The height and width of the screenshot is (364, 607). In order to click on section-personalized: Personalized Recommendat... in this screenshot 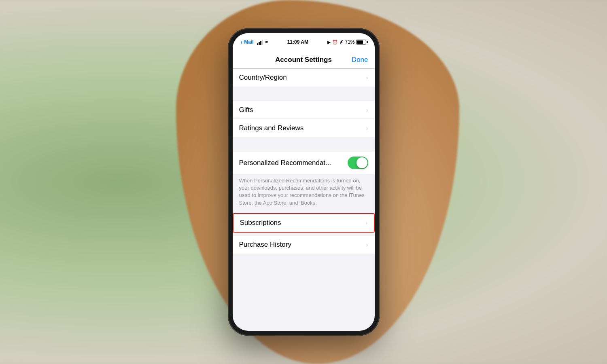, I will do `click(304, 163)`.